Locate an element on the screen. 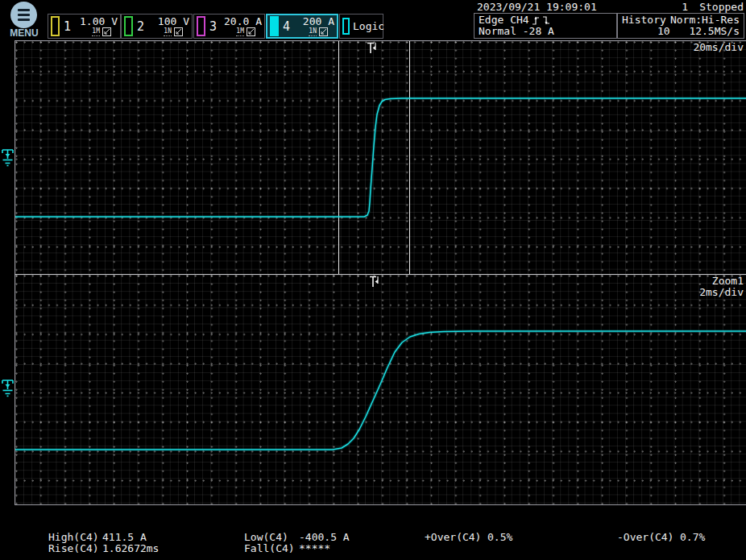  channel-2-color-bar is located at coordinates (129, 26).